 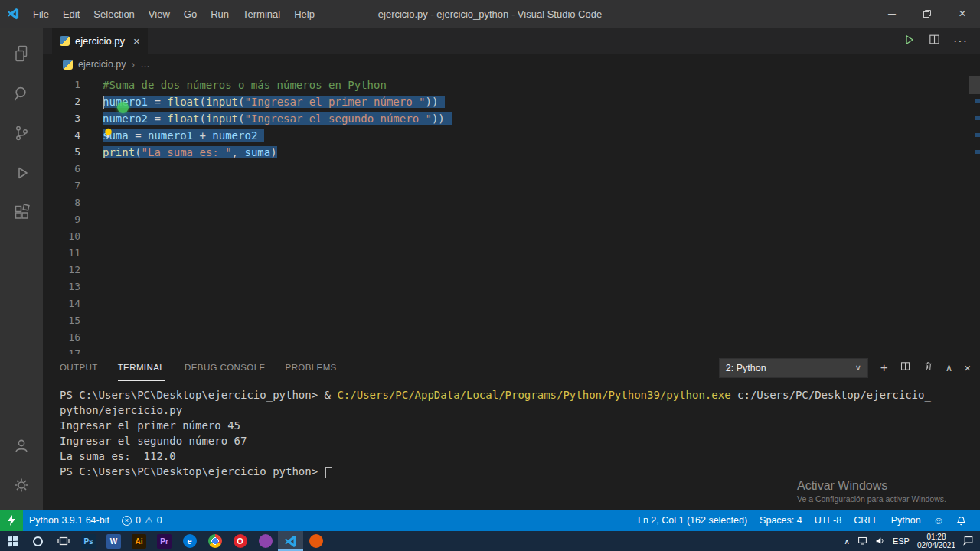 I want to click on line-number: 16, so click(x=61, y=337).